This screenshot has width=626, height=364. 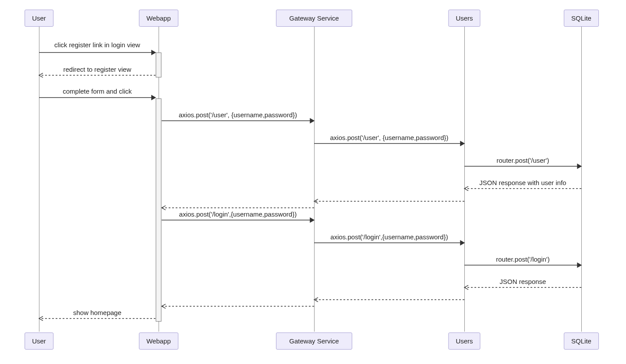 I want to click on message-label-1: redirect to register view, so click(x=97, y=69).